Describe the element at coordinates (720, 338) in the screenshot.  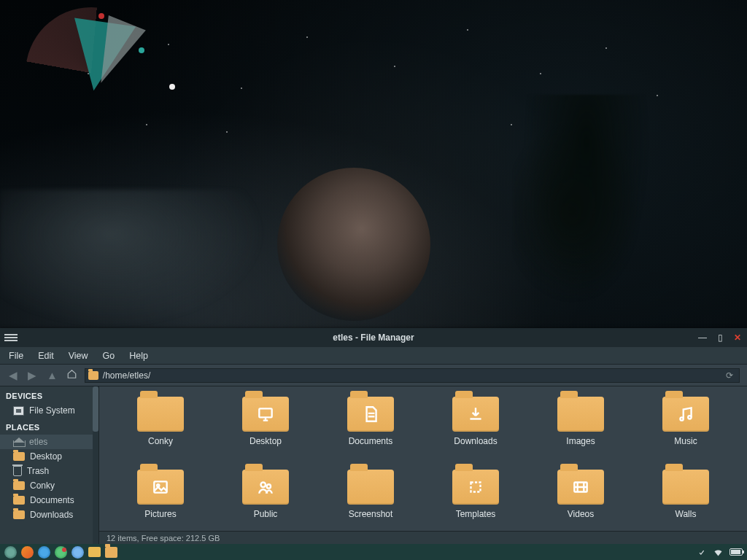
I see `maximize-button: ▯` at that location.